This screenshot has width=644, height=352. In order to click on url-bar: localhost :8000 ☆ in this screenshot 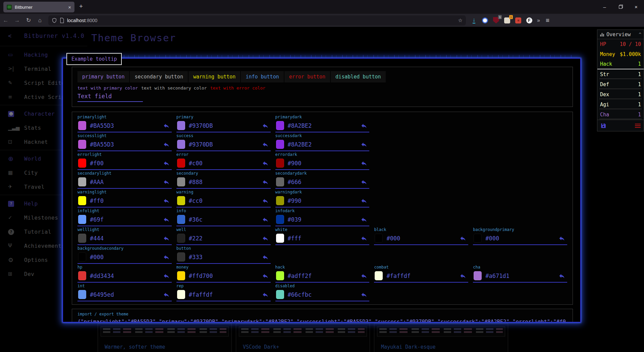, I will do `click(257, 20)`.